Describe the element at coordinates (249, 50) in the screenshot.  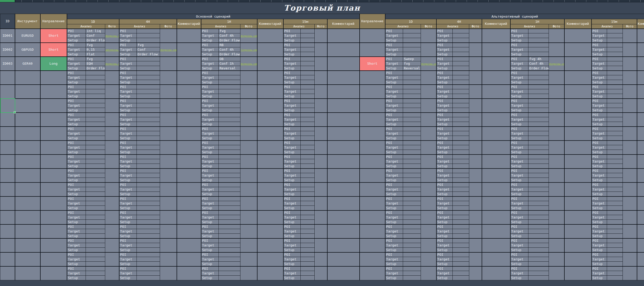
I see `photo-cell: lingview.com` at that location.